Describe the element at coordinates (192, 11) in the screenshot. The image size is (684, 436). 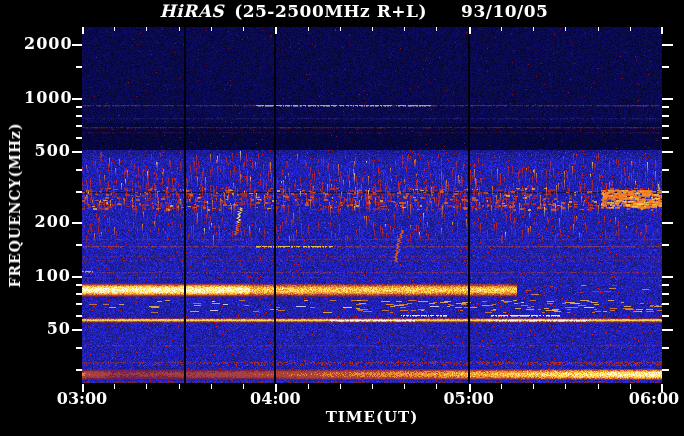
I see `instrument-name: HiRAS` at that location.